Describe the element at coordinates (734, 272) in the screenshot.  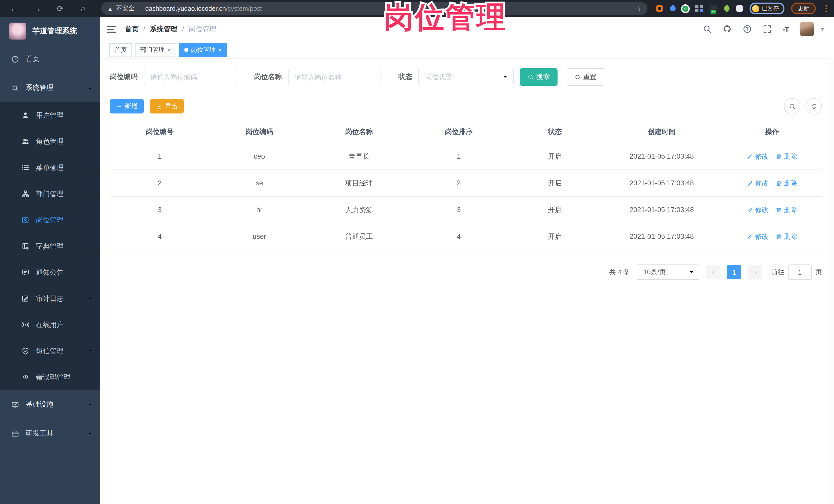
I see `current-page: 1` at that location.